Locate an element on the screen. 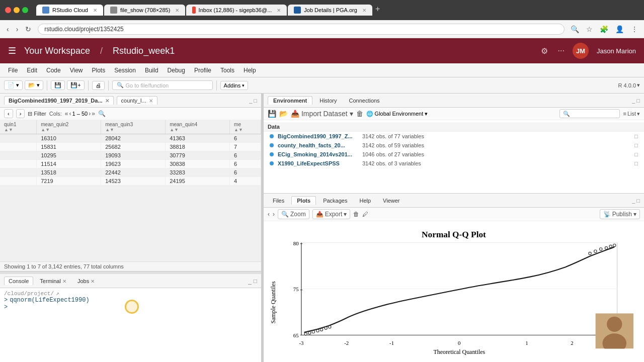  address-input is located at coordinates (301, 29).